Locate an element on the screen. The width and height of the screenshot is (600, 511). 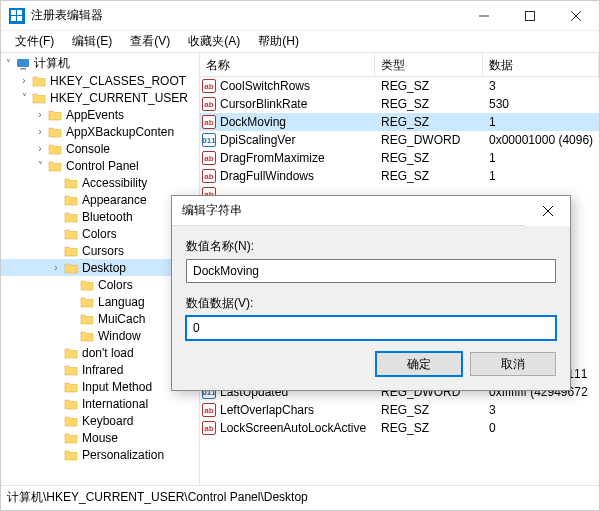
tree-label: MuiCach is located at coordinates (122, 319).